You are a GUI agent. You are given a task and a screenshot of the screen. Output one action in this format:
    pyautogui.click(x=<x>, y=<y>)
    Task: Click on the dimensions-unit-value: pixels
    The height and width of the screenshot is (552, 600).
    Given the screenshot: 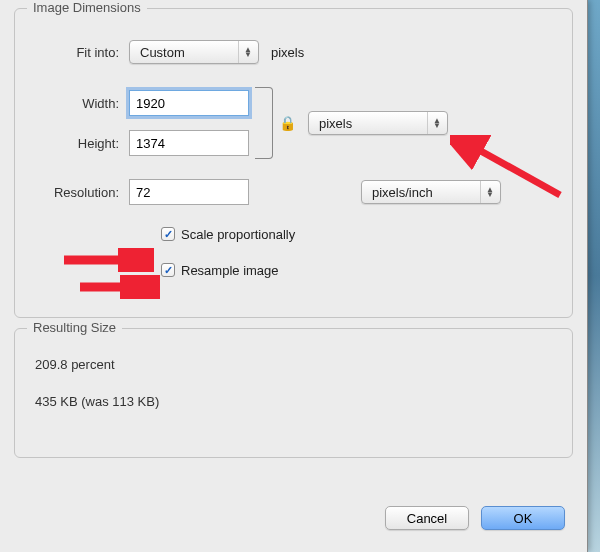 What is the action you would take?
    pyautogui.click(x=336, y=124)
    